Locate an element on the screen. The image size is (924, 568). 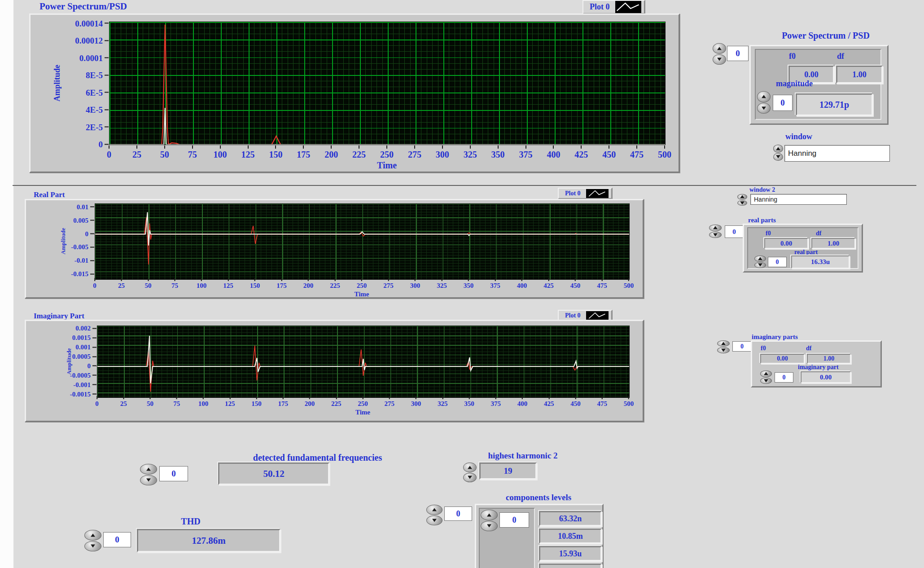
dff-index-spinner is located at coordinates (149, 475).